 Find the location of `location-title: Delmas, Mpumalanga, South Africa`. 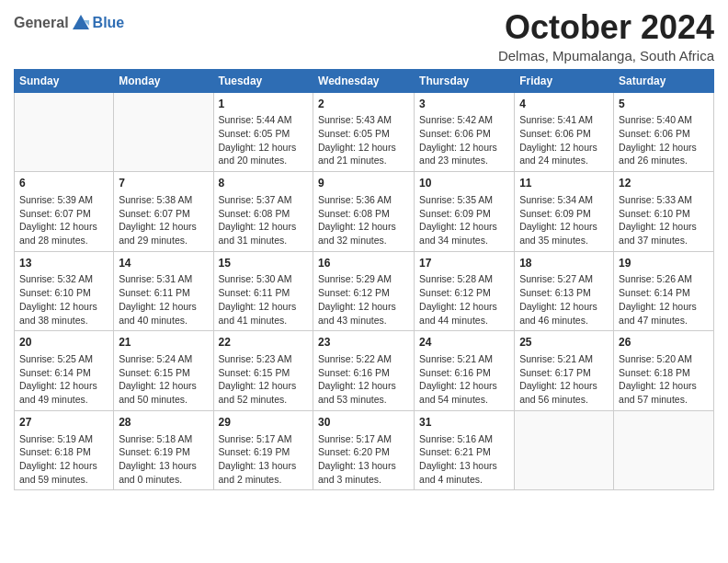

location-title: Delmas, Mpumalanga, South Africa is located at coordinates (607, 55).